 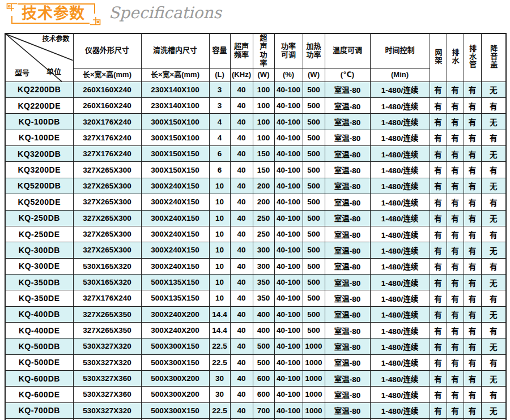 I want to click on cell-tank-dimensions: 500X300X200, so click(x=175, y=378).